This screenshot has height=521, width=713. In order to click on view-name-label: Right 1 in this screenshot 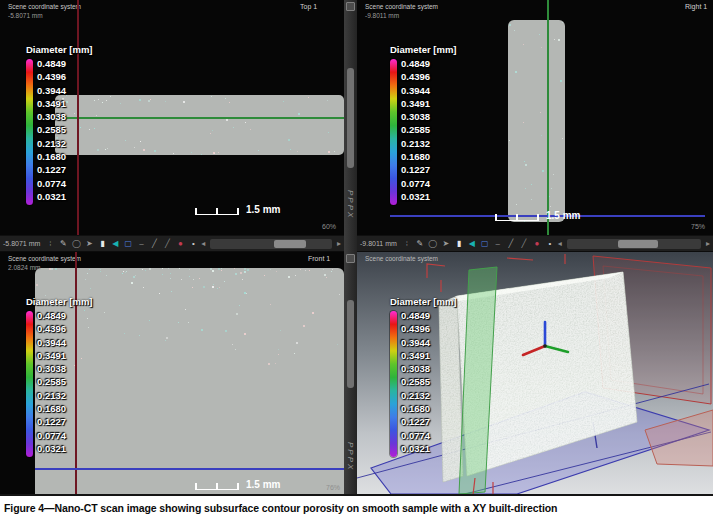, I will do `click(696, 6)`.